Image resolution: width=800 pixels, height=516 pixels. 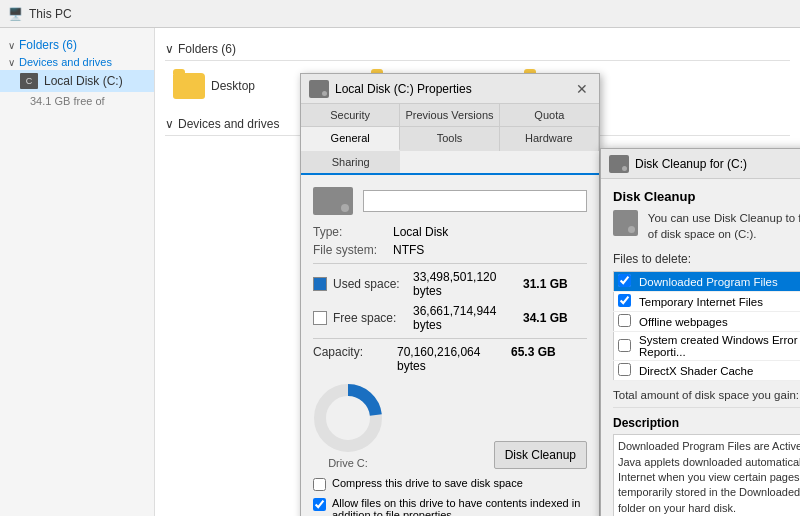 I want to click on cleanup-title: Disk Cleanup for (C:), so click(x=678, y=164).